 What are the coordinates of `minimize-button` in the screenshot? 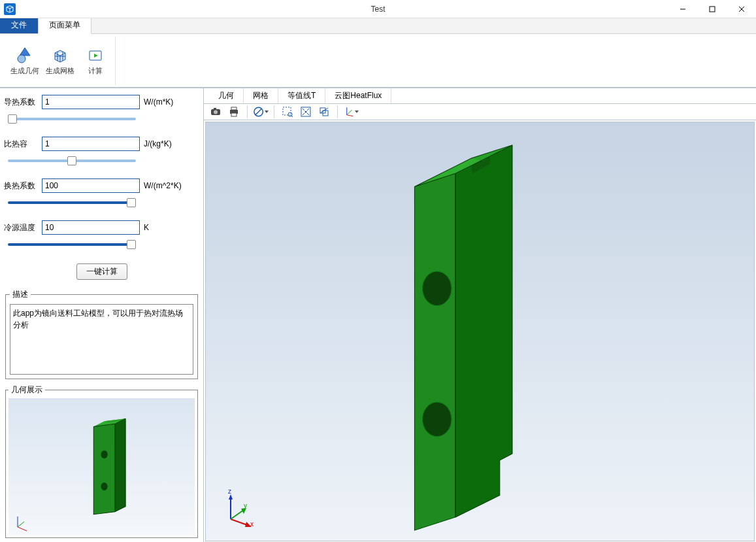 It's located at (682, 9).